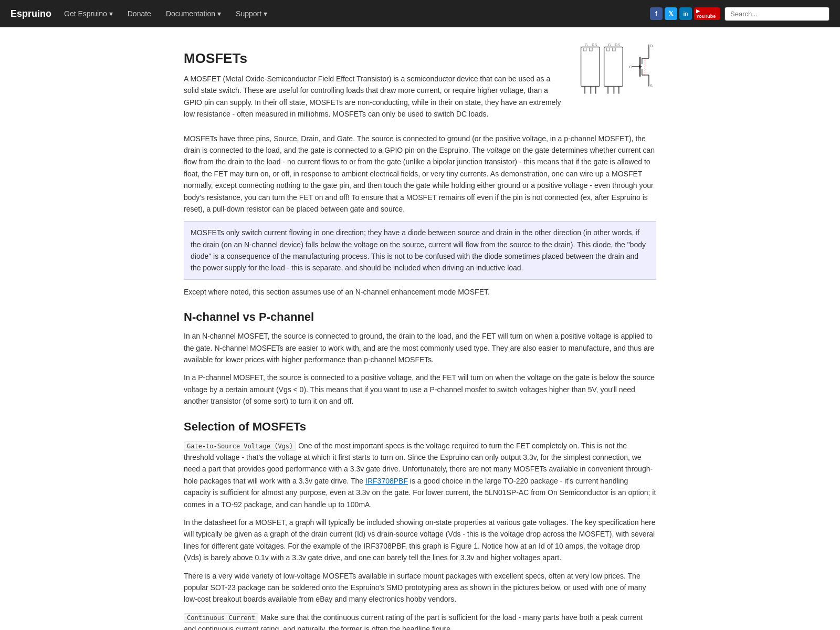 Image resolution: width=840 pixels, height=630 pixels. I want to click on top-text: MOSFETs A MOSFET (Metal Oxide-Semiconduc…, so click(375, 82).